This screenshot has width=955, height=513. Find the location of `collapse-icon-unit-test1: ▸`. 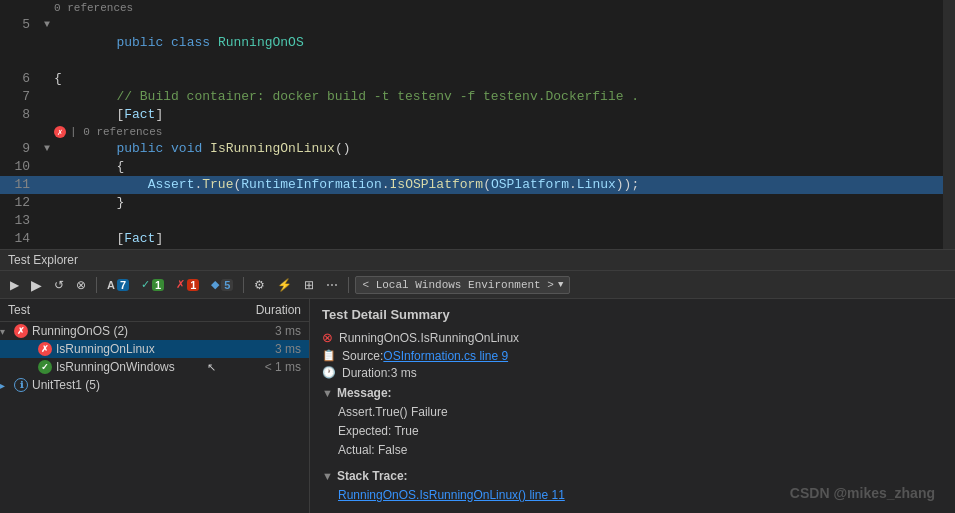

collapse-icon-unit-test1: ▸ is located at coordinates (6, 386).